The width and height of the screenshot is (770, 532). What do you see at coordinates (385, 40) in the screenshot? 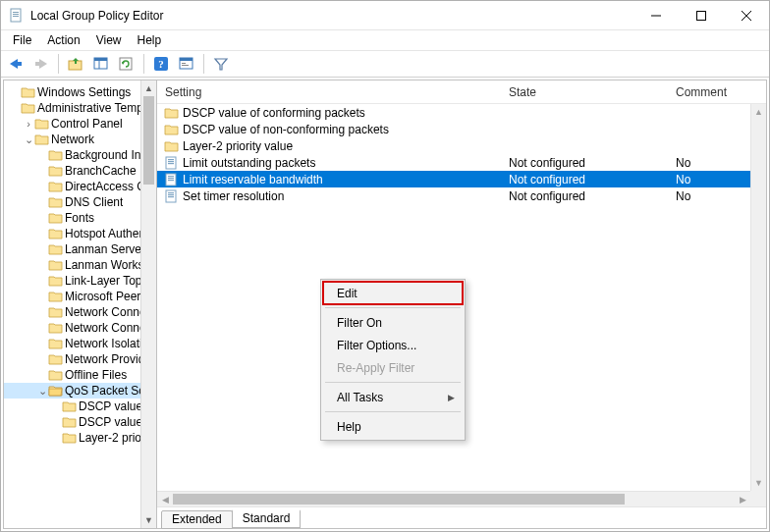
I see `menubar: File Action View Help` at bounding box center [385, 40].